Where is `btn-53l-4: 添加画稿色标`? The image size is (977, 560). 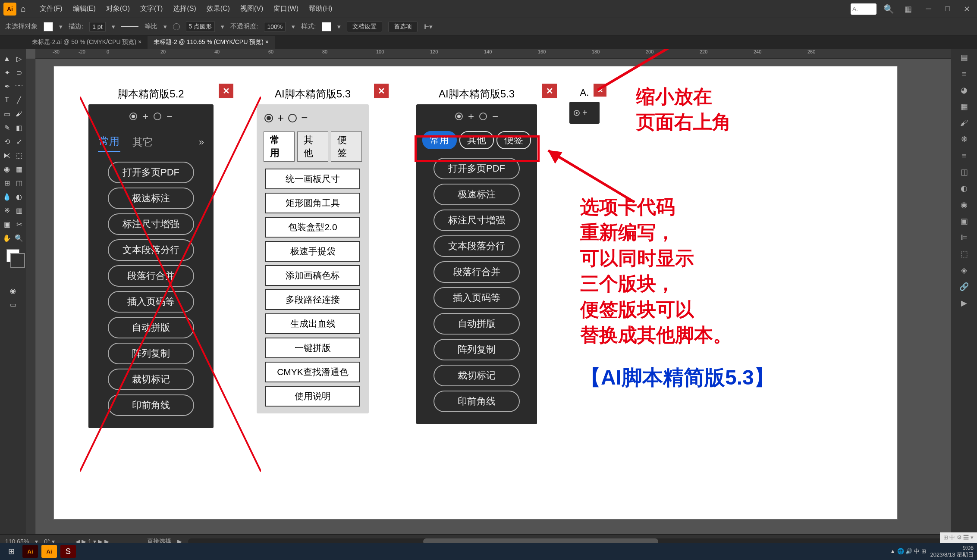
btn-53l-4: 添加画稿色标 is located at coordinates (313, 275).